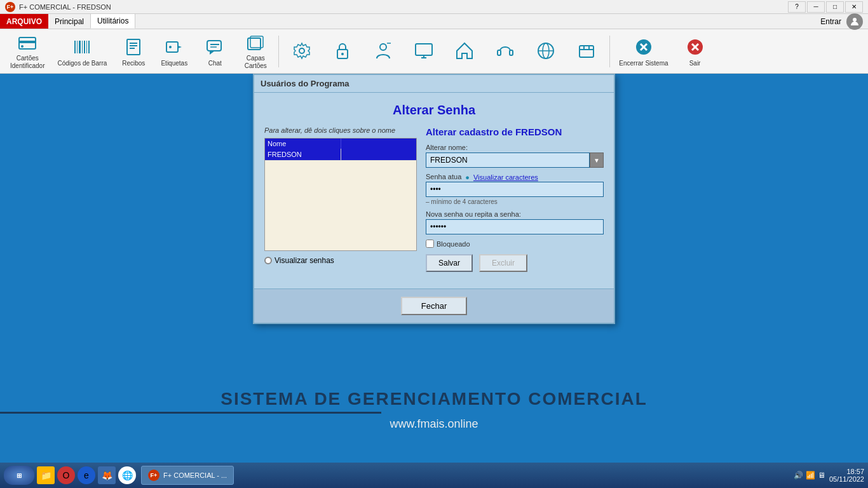  Describe the element at coordinates (341, 202) in the screenshot. I see `user-list-empty` at that location.